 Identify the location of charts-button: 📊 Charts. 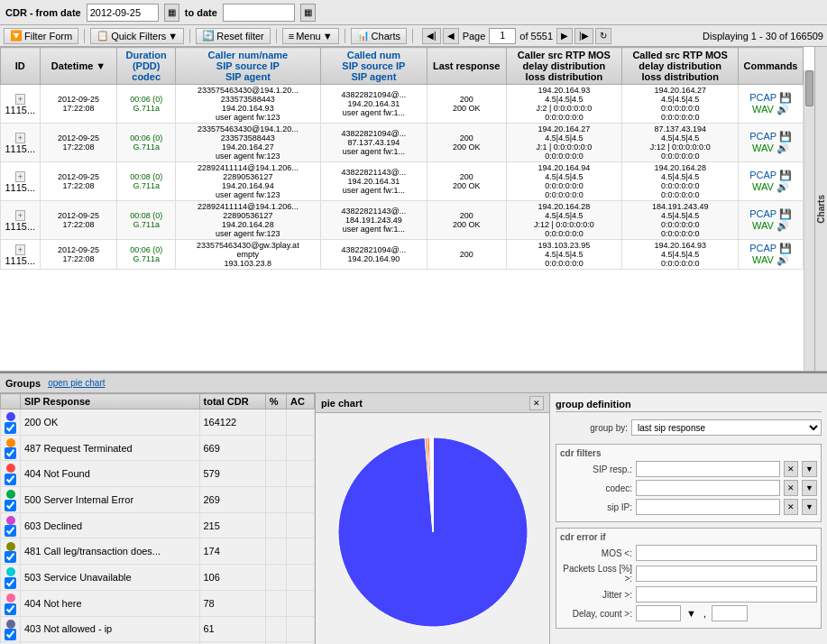
(379, 36).